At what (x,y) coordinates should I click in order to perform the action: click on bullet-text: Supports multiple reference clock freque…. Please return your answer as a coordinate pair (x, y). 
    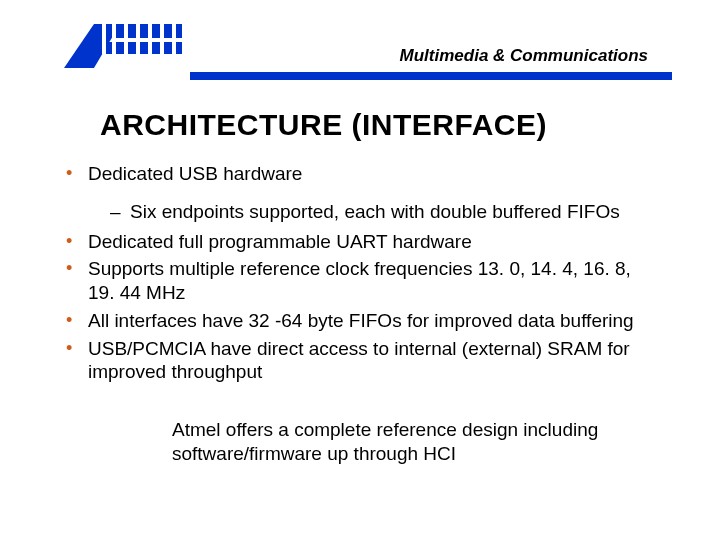
    Looking at the image, I should click on (360, 280).